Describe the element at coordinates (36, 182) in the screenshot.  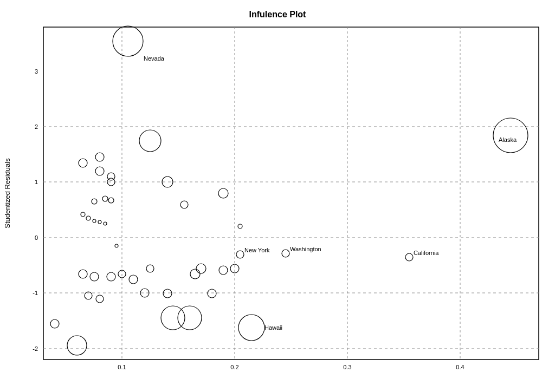
I see `ytick-1: 1` at that location.